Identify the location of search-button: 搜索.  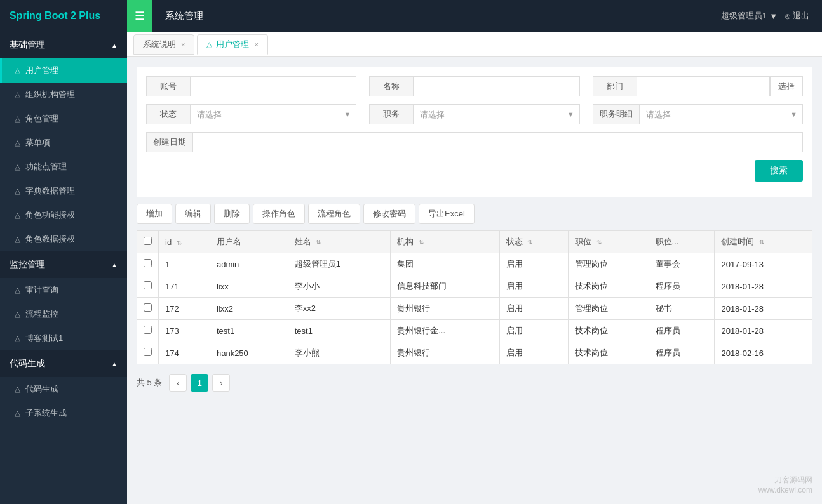
(779, 171).